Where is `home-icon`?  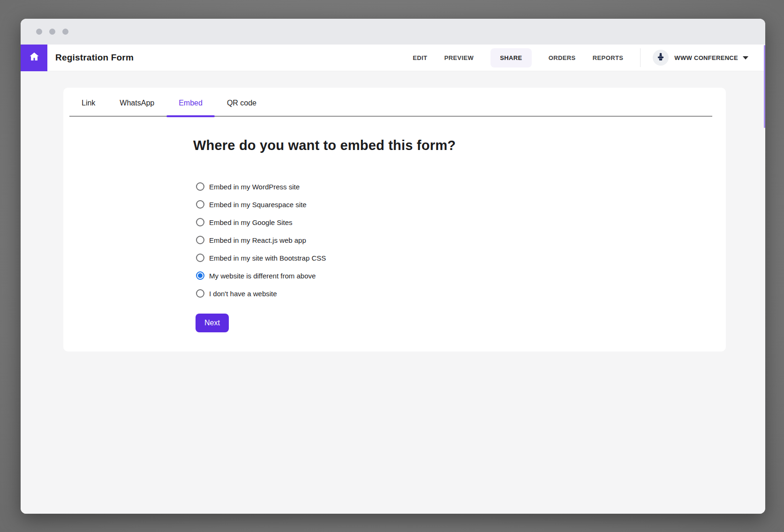 home-icon is located at coordinates (34, 58).